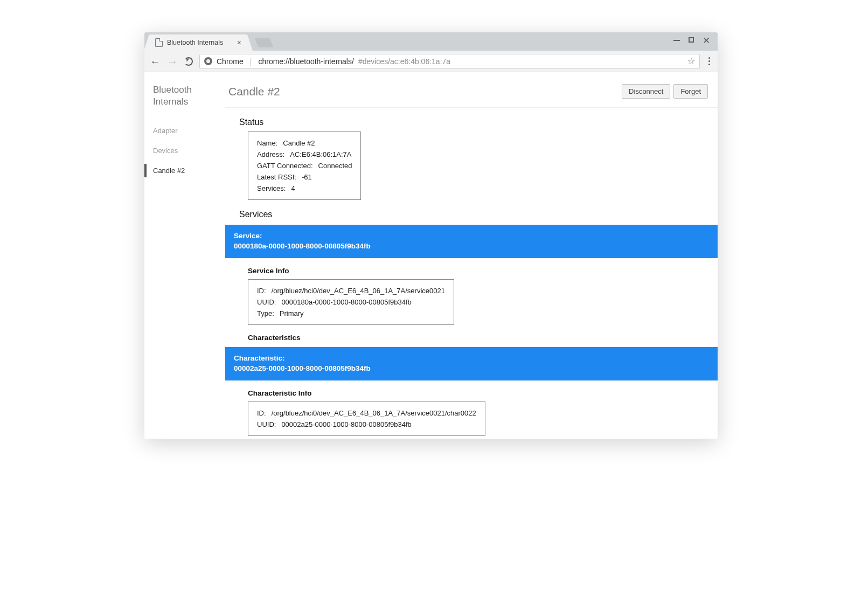  What do you see at coordinates (304, 166) in the screenshot?
I see `status-box: Name:Candle #2 Address:AC:E6:4B:06:1A:7A…` at bounding box center [304, 166].